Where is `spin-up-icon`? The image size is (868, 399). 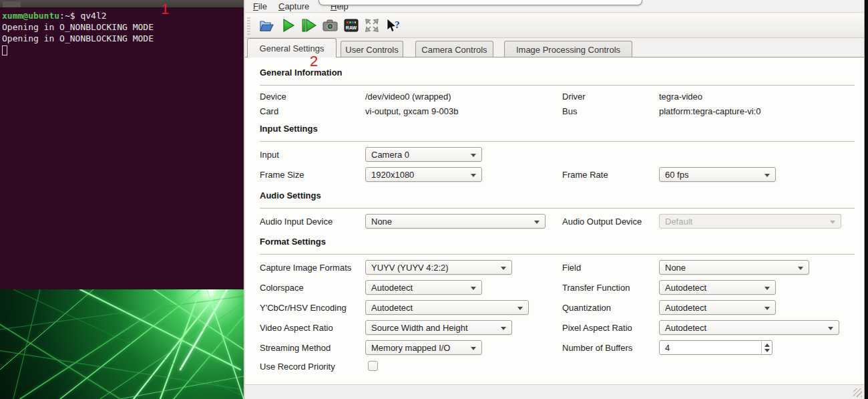 spin-up-icon is located at coordinates (767, 345).